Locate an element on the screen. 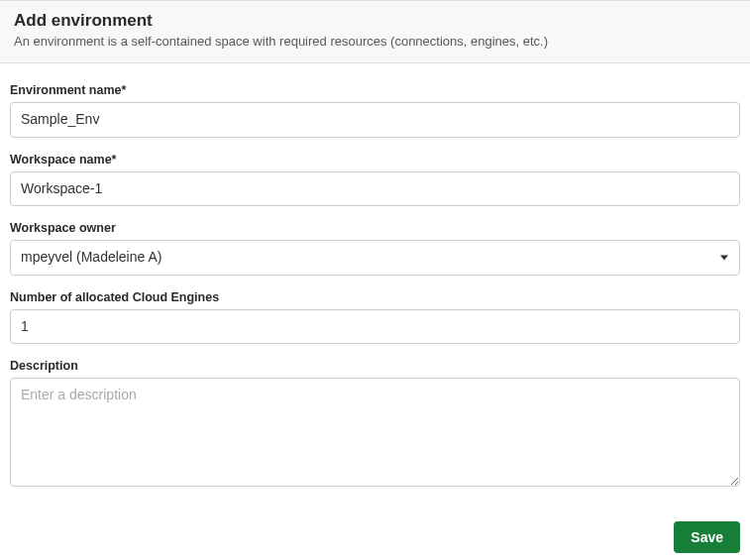 This screenshot has height=560, width=750. environment-name-input is located at coordinates (375, 120).